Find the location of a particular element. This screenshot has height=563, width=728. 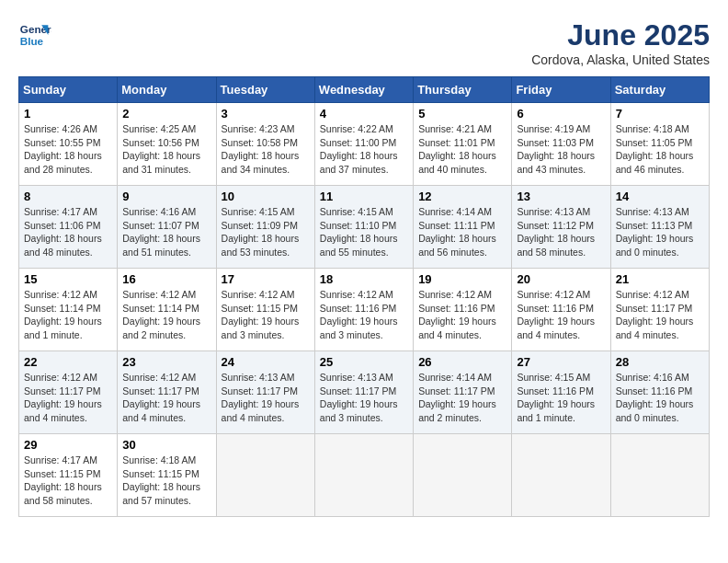

day-info: Sunrise: 4:15 AM Sunset: 11:16 PM Daylig… is located at coordinates (561, 397).